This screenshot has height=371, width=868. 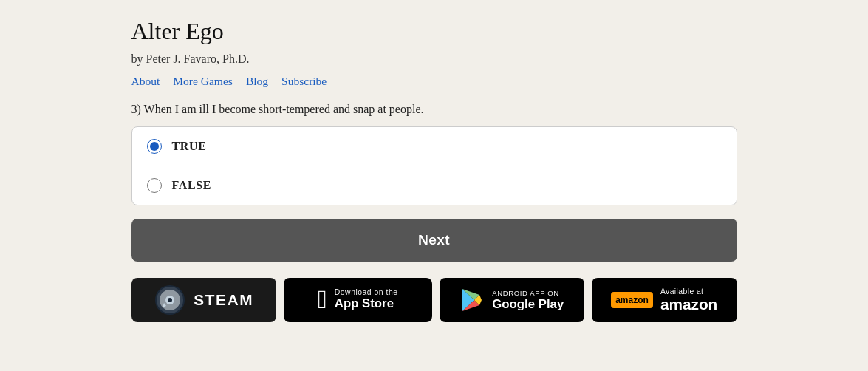 I want to click on radio-false, so click(x=154, y=186).